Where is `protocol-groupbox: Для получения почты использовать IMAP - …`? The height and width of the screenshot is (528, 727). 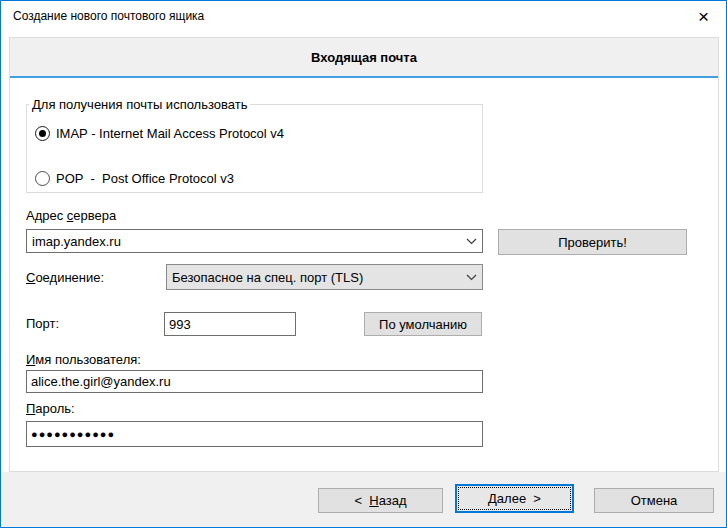
protocol-groupbox: Для получения почты использовать IMAP - … is located at coordinates (254, 145).